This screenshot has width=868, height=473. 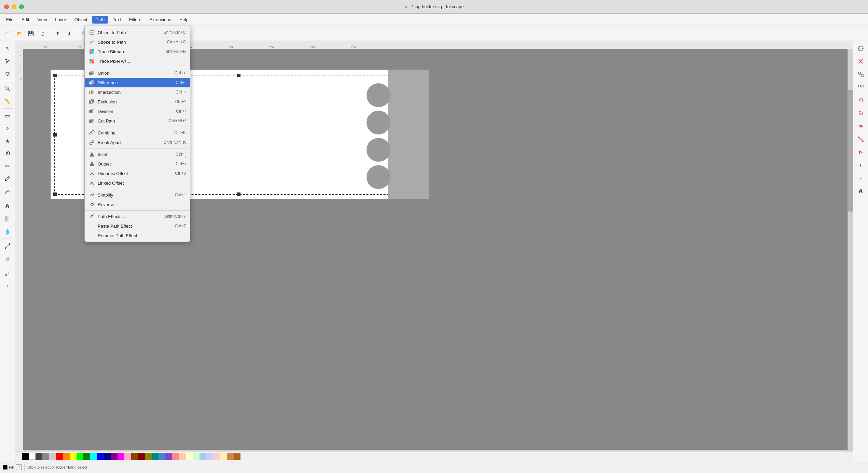 What do you see at coordinates (8, 116) in the screenshot?
I see `rect-tool: ▭` at bounding box center [8, 116].